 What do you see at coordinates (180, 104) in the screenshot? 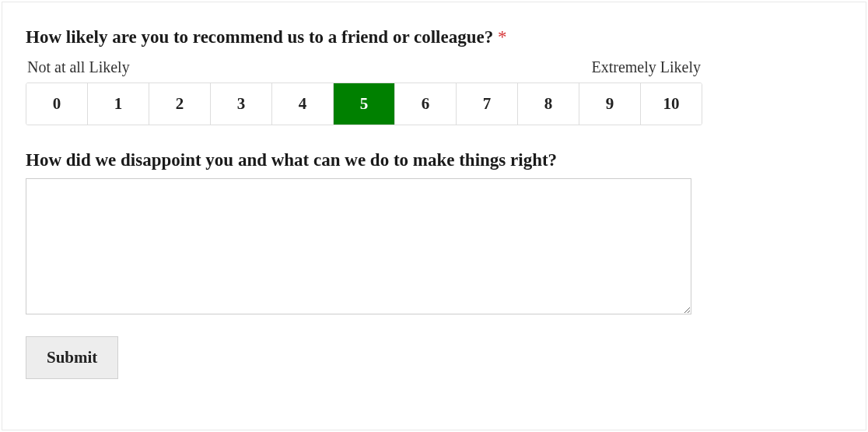
I see `scale-option-2: 2` at bounding box center [180, 104].